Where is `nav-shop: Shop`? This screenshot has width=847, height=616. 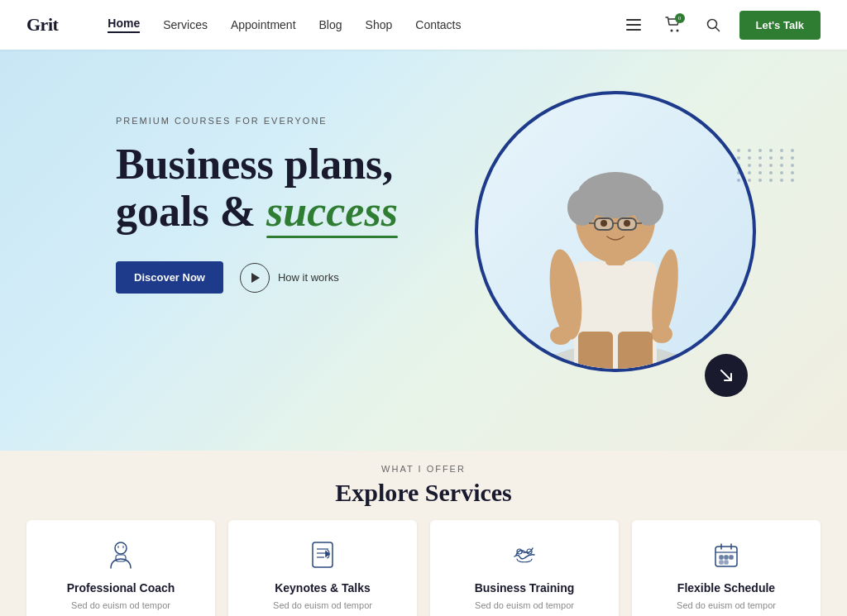 nav-shop: Shop is located at coordinates (379, 25).